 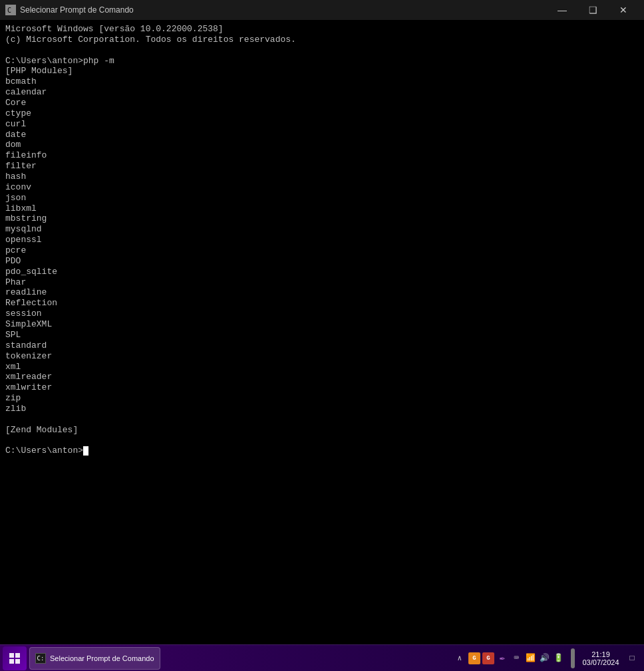 I want to click on battery-icon: 🔋, so click(x=558, y=658).